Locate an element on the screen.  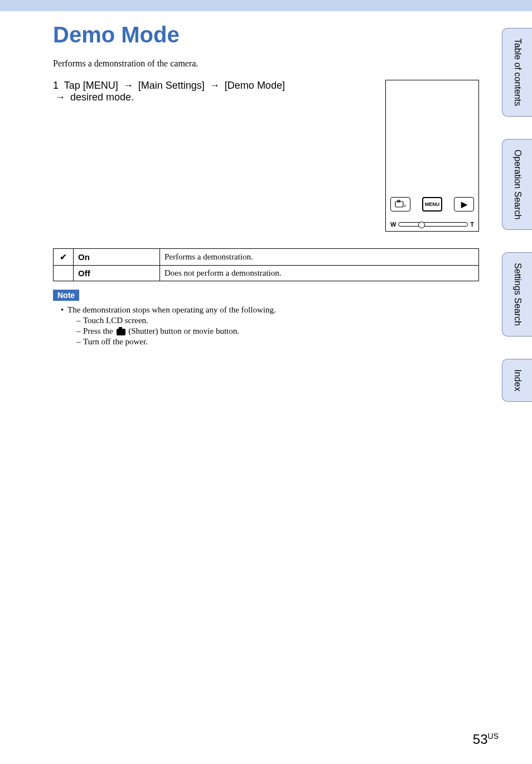
display-area is located at coordinates (432, 138).